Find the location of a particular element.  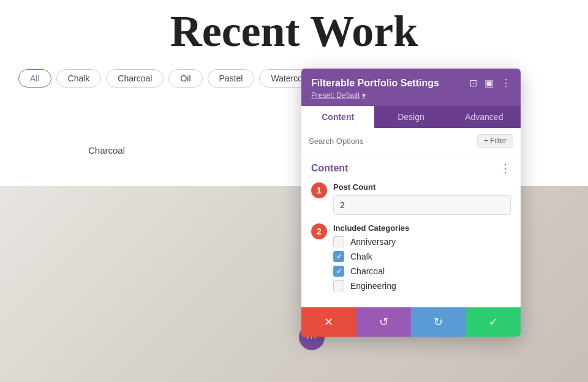

redo-button: ↻ is located at coordinates (439, 322).